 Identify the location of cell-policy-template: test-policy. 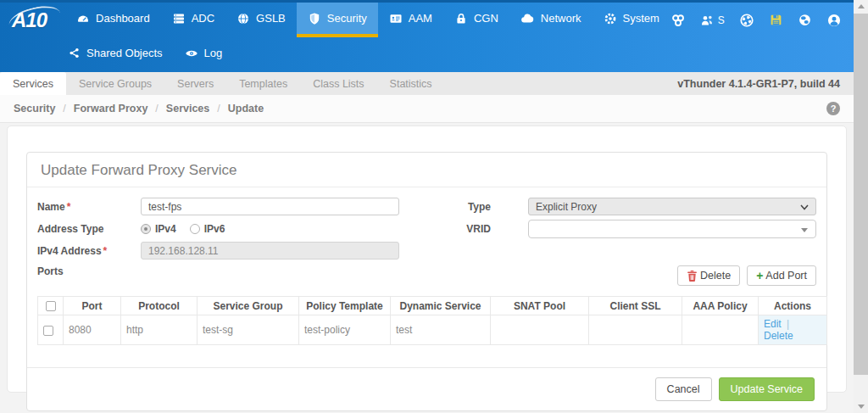
(345, 331).